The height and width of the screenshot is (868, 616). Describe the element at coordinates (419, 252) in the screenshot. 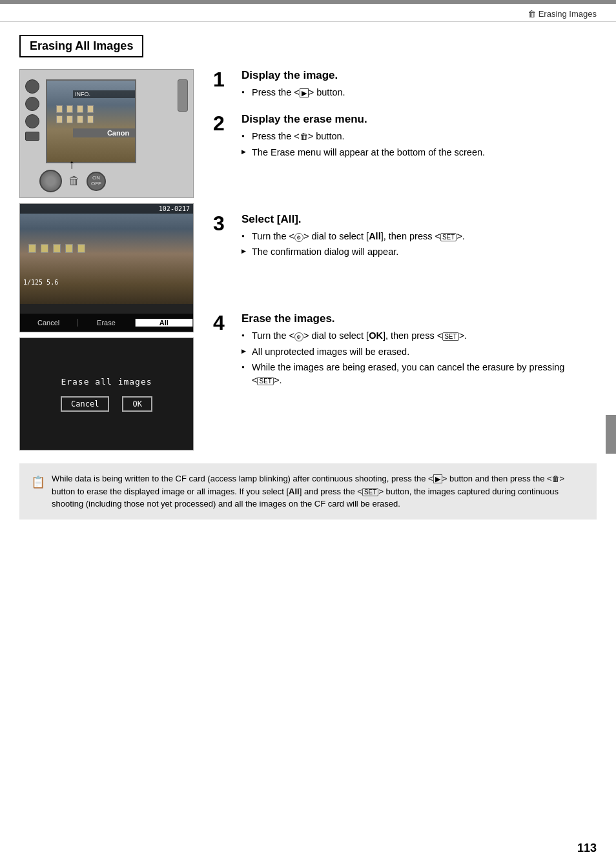

I see `step-3-bullet-2: The confirmation dialog will appear.` at that location.